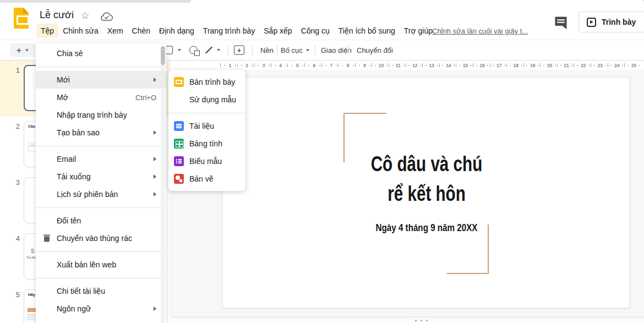  I want to click on shapes-icon, so click(194, 51).